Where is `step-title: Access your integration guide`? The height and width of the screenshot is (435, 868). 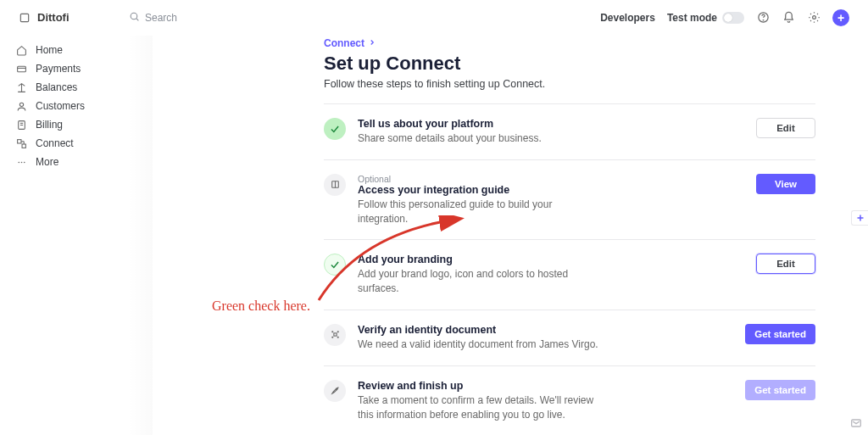
step-title: Access your integration guide is located at coordinates (551, 190).